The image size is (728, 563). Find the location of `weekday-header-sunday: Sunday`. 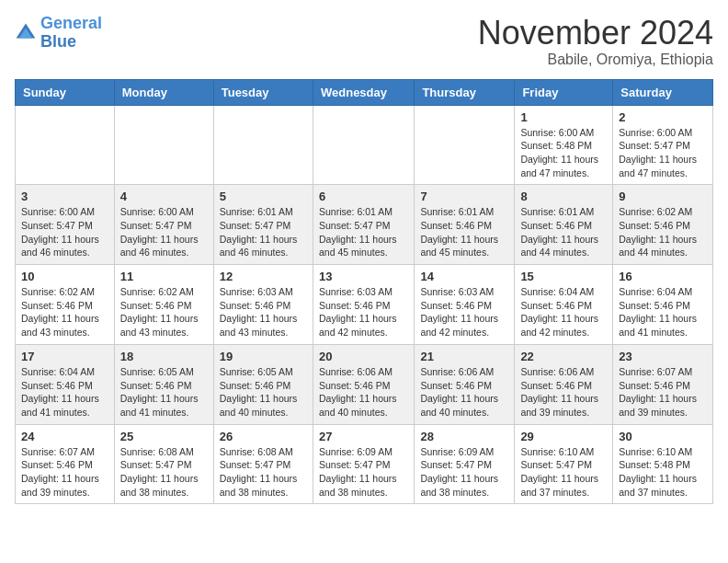

weekday-header-sunday: Sunday is located at coordinates (65, 92).